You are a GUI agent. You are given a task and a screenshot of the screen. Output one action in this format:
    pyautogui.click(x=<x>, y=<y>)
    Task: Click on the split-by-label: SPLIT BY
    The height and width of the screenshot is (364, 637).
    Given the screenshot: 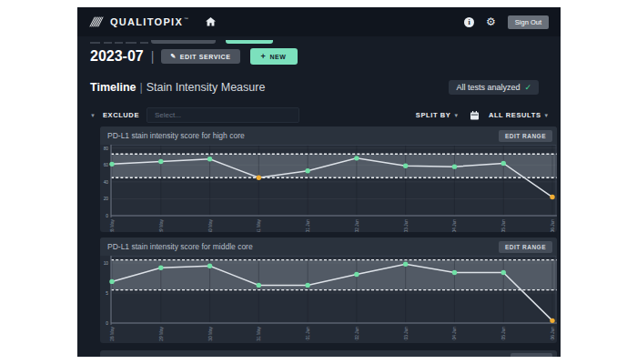 What is the action you would take?
    pyautogui.click(x=433, y=115)
    